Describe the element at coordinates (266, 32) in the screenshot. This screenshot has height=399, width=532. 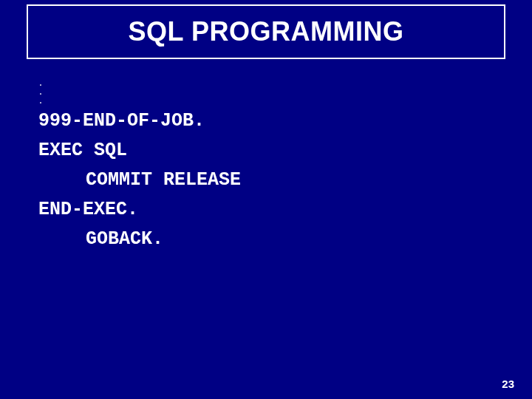
I see `title-box: SQL PROGRAMMING` at that location.